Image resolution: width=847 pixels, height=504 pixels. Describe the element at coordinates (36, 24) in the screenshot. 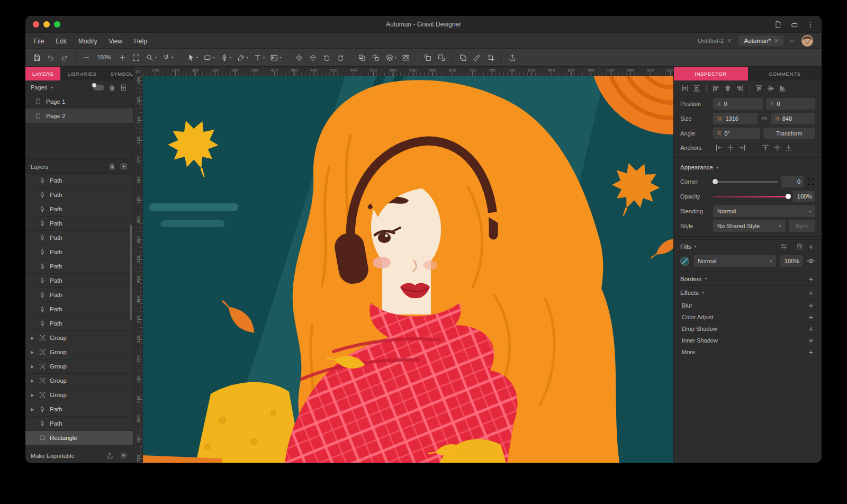

I see `close-window-button` at that location.